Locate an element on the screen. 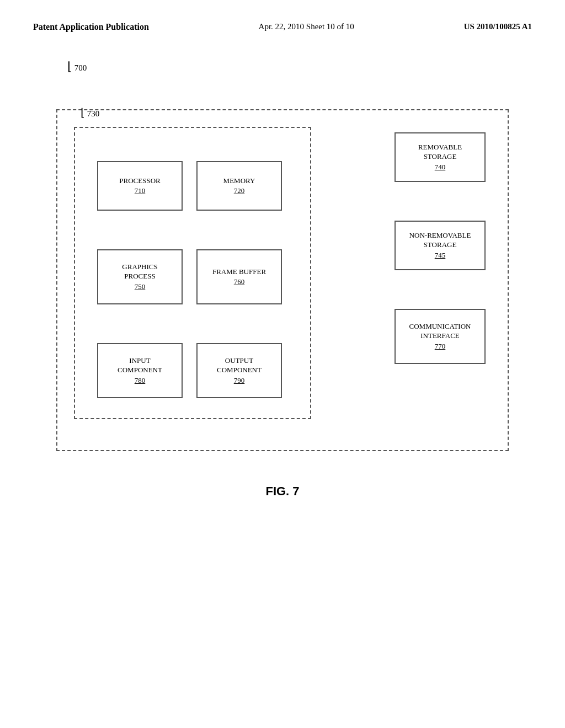  header-center: Apr. 22, 2010 Sheet 10 of 10 is located at coordinates (307, 26).